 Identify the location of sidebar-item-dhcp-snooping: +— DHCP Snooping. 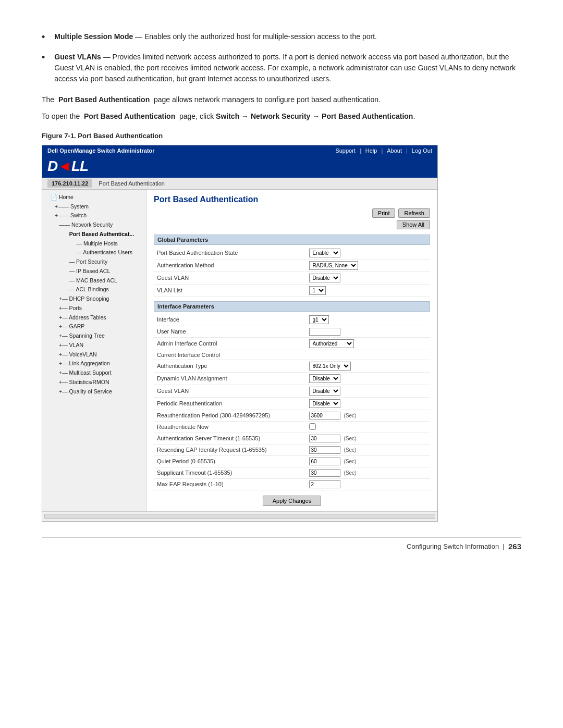
(94, 299).